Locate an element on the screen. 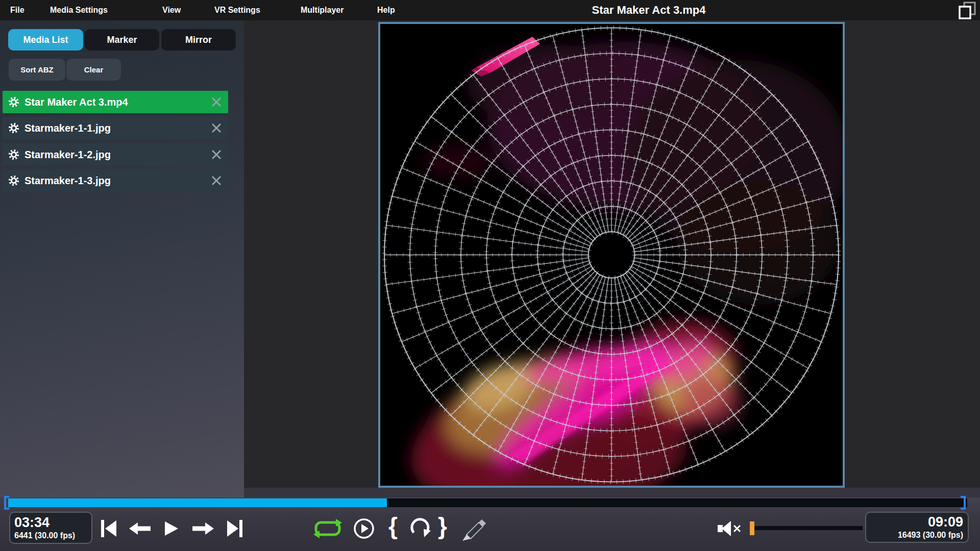 The height and width of the screenshot is (551, 980). total-time: 09:09 is located at coordinates (915, 522).